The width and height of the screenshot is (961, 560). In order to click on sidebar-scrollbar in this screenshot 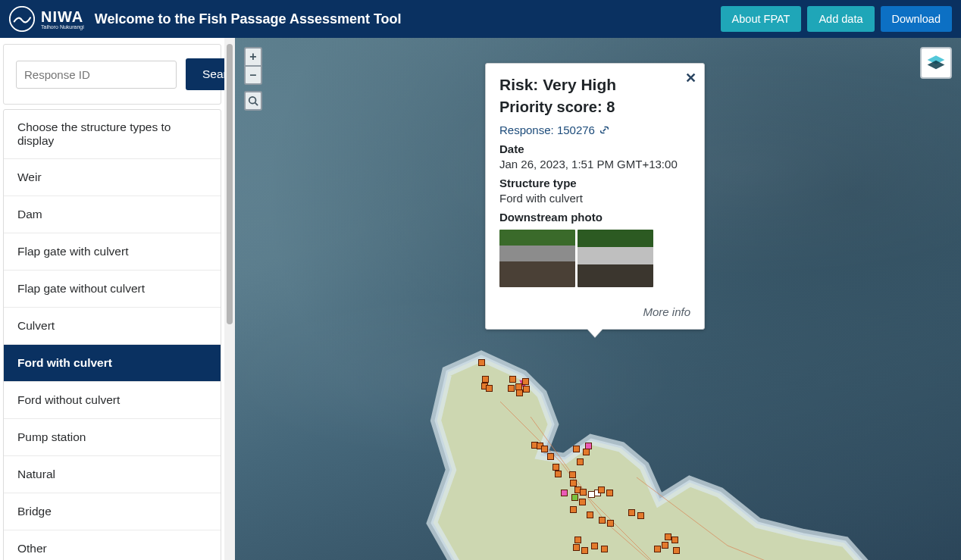, I will do `click(230, 299)`.